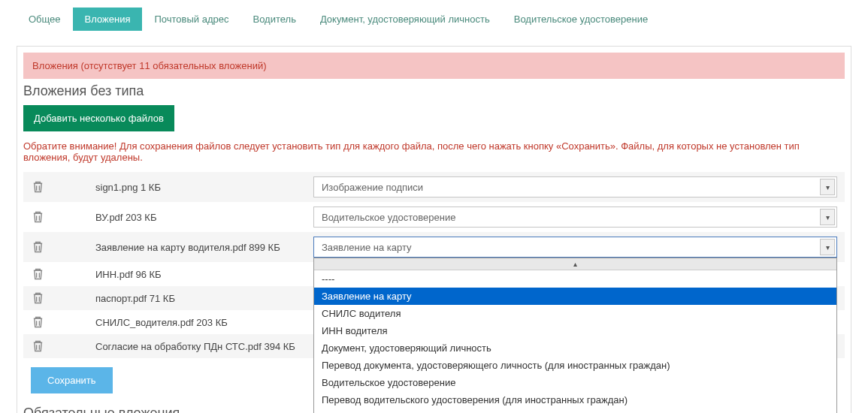  Describe the element at coordinates (434, 92) in the screenshot. I see `section-title-untitled: Вложения без типа` at that location.